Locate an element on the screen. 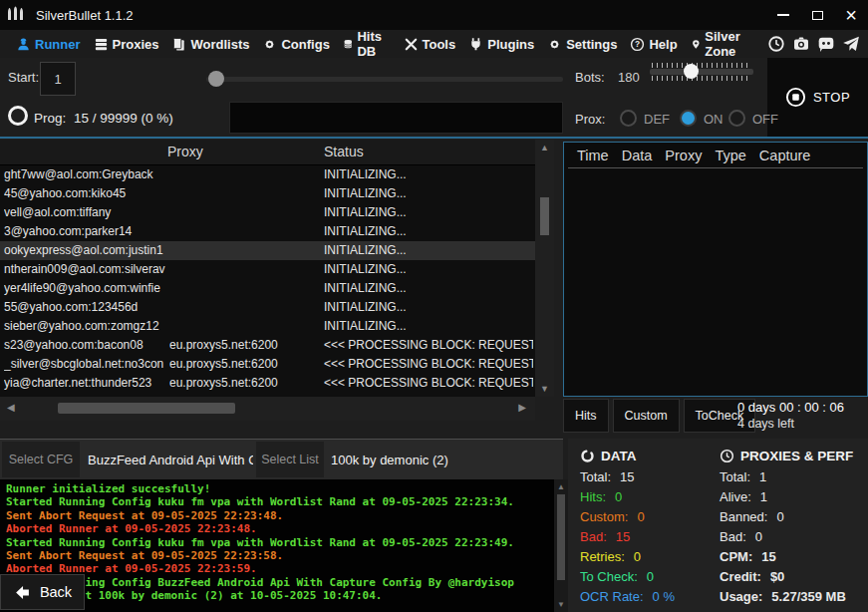 This screenshot has width=868, height=612. c-data: 55@yahoo.com:123456d is located at coordinates (85, 307).